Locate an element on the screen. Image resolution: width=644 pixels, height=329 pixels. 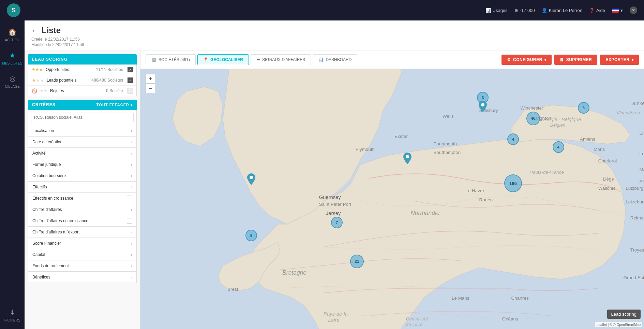
gear-icon: ⚙ is located at coordinates (509, 60).